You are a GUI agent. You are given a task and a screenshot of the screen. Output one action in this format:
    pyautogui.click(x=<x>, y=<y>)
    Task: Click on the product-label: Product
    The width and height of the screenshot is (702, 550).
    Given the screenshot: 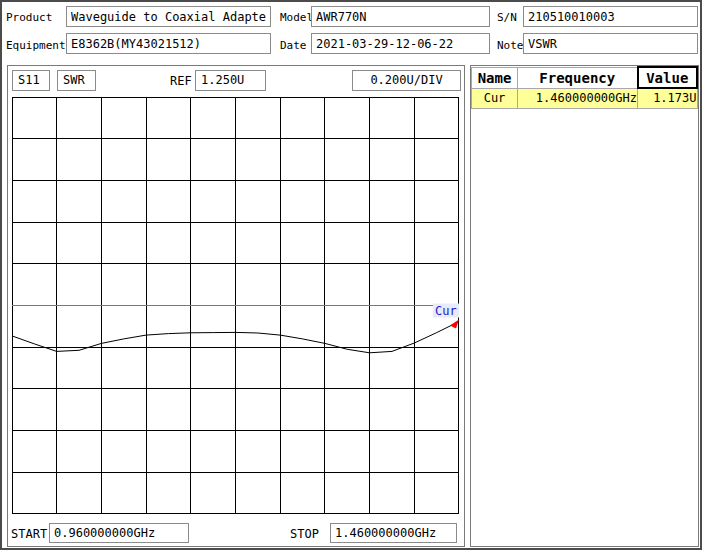 What is the action you would take?
    pyautogui.click(x=29, y=18)
    